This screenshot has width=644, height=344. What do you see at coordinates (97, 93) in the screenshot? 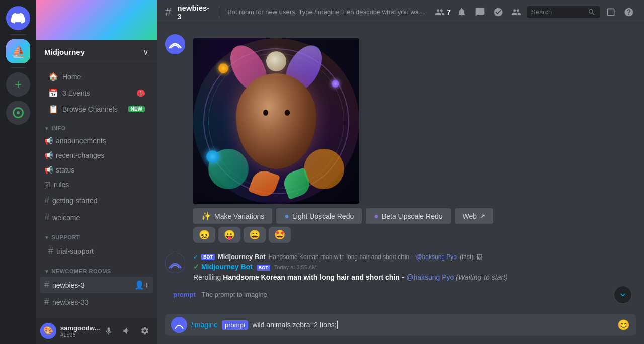
I see `sidebar-item-events: 📅 3 Events 1` at bounding box center [97, 93].